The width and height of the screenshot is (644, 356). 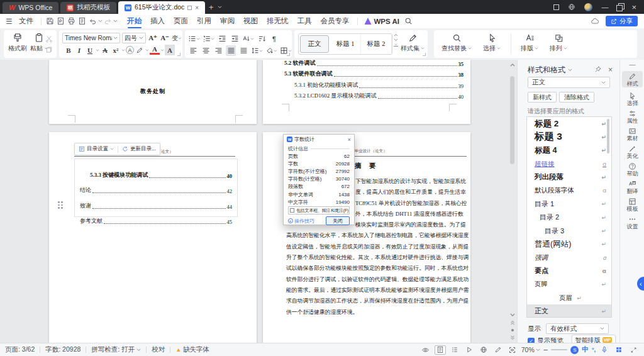 I want to click on gallery-up-icon, so click(x=396, y=35).